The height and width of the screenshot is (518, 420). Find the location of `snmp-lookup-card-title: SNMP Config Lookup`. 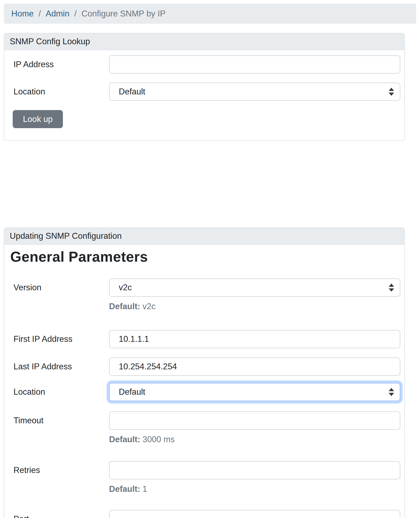

snmp-lookup-card-title: SNMP Config Lookup is located at coordinates (50, 42).